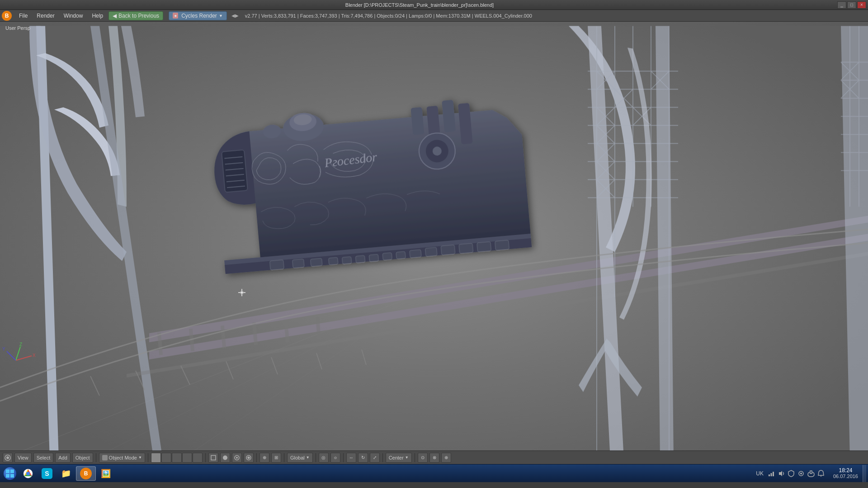 The width and height of the screenshot is (868, 488). Describe the element at coordinates (4, 349) in the screenshot. I see `svg-text: Y` at that location.